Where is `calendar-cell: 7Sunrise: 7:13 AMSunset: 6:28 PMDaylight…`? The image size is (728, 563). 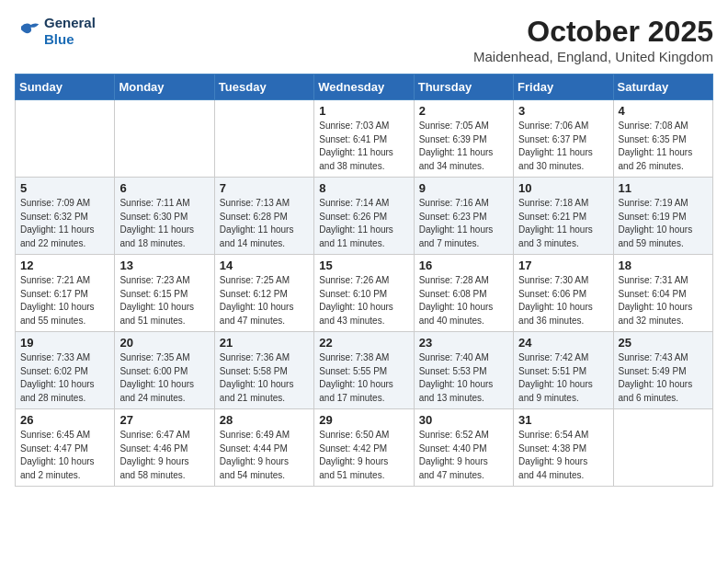
calendar-cell: 7Sunrise: 7:13 AMSunset: 6:28 PMDaylight… is located at coordinates (264, 216).